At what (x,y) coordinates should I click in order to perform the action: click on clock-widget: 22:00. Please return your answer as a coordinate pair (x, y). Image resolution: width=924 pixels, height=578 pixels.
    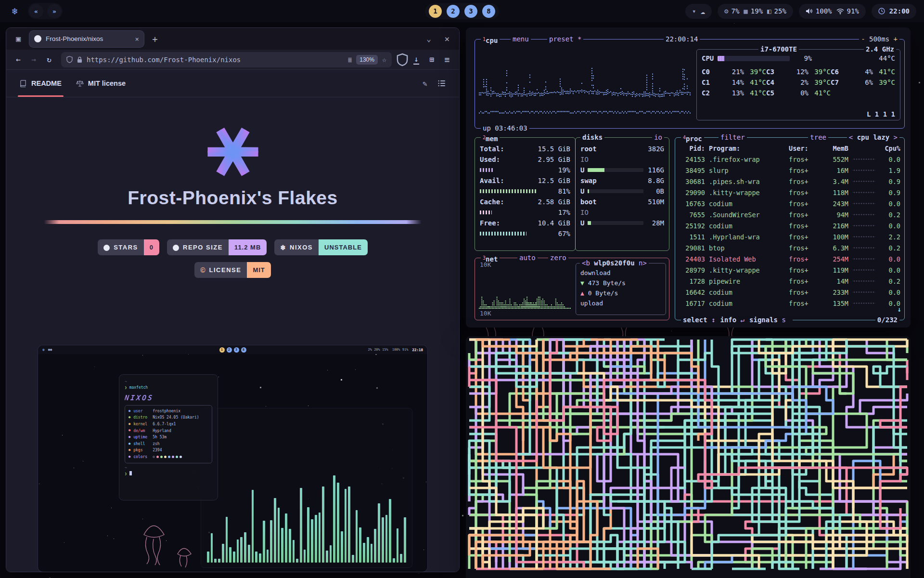
    Looking at the image, I should click on (894, 12).